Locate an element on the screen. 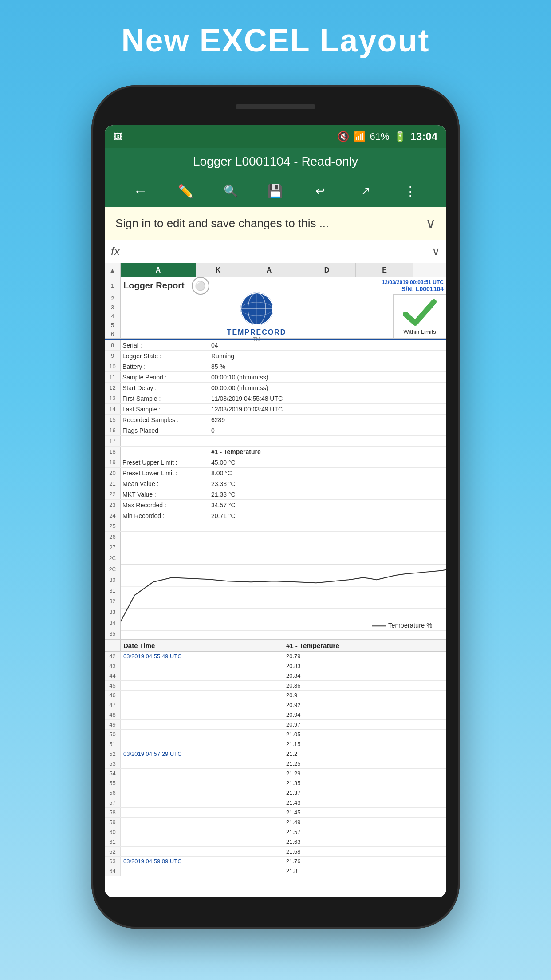  col-header-row-num: ▲ is located at coordinates (113, 270).